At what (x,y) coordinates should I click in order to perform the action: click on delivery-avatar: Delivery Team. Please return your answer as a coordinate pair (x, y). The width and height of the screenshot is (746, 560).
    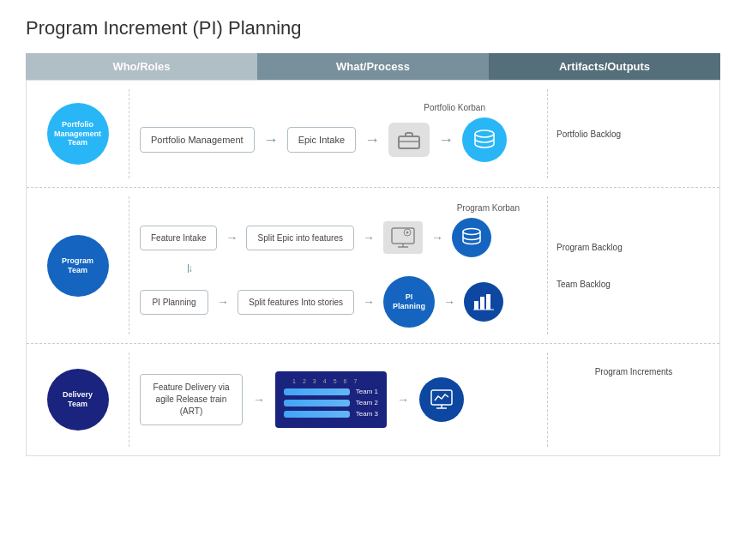
    Looking at the image, I should click on (78, 400).